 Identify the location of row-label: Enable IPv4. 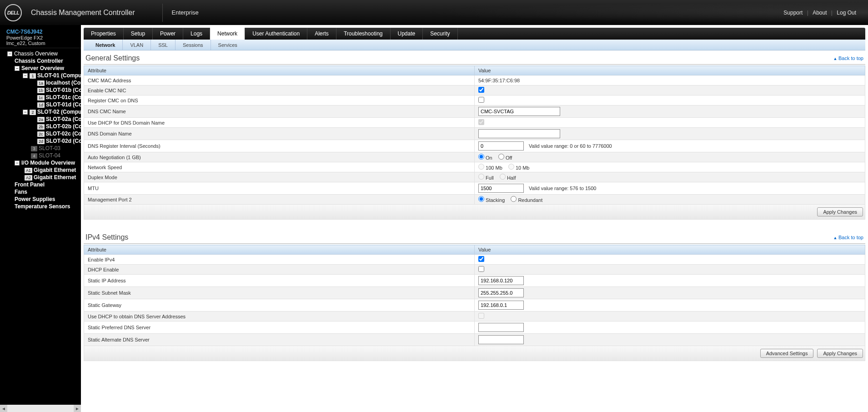
(279, 260).